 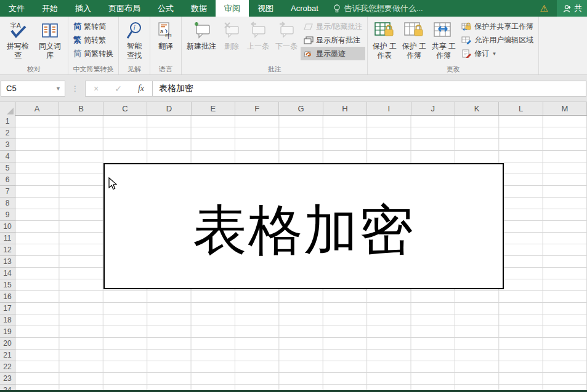 I want to click on column-header: L, so click(x=521, y=108).